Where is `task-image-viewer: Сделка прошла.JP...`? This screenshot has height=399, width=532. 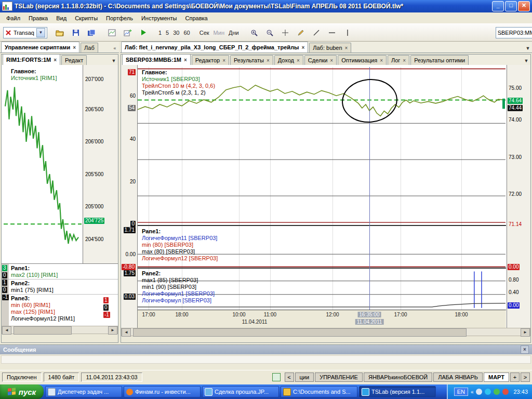 task-image-viewer: Сделка прошла.JP... is located at coordinates (241, 392).